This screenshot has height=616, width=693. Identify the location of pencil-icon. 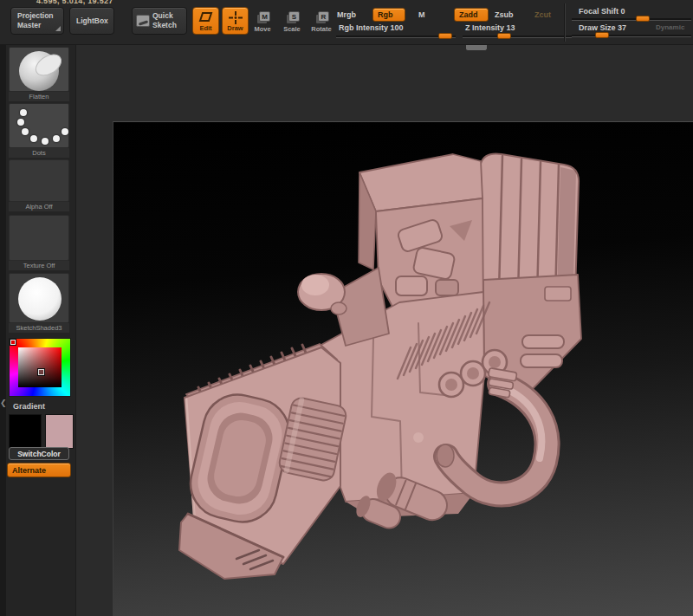
(143, 21).